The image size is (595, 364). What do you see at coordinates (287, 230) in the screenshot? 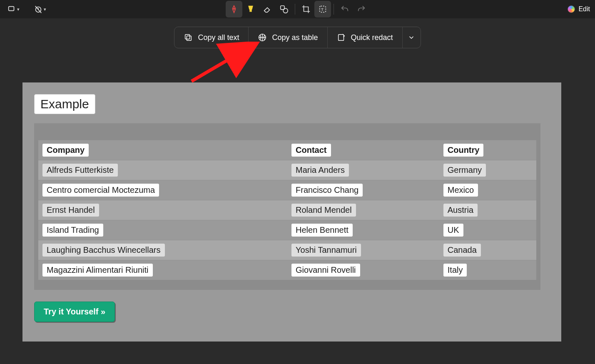
I see `table-row: Island Trading Helen Bennett UK` at bounding box center [287, 230].